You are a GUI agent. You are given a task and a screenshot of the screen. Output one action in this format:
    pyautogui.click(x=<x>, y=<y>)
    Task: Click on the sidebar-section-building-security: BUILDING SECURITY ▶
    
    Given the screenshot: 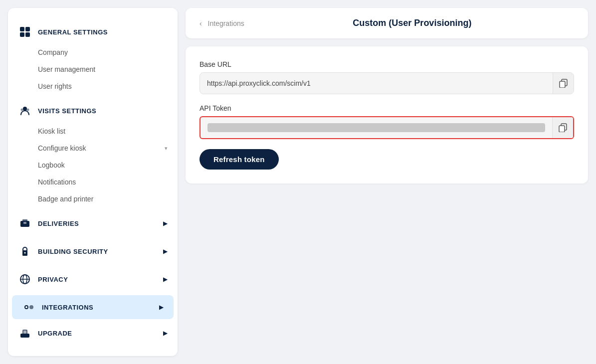 What is the action you would take?
    pyautogui.click(x=93, y=251)
    